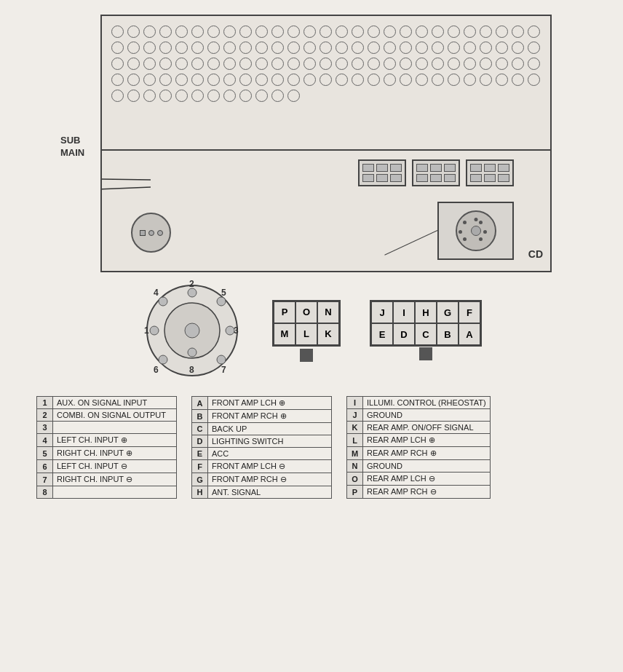 The image size is (623, 672). I want to click on table-row: IILLUMI. CONTROL (RHEOSTAT), so click(419, 403).